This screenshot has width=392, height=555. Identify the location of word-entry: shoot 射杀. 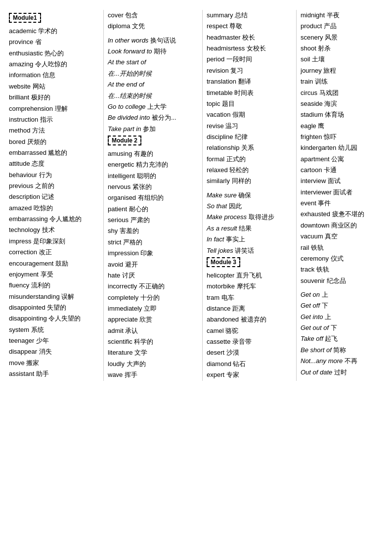
(344, 48).